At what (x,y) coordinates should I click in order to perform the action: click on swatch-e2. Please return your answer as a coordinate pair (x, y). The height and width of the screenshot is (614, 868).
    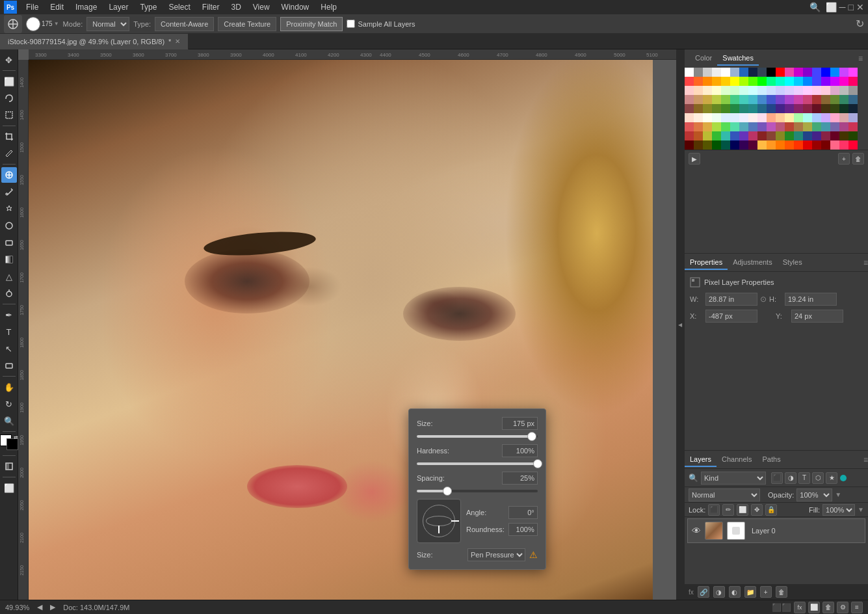
    Looking at the image, I should click on (698, 118).